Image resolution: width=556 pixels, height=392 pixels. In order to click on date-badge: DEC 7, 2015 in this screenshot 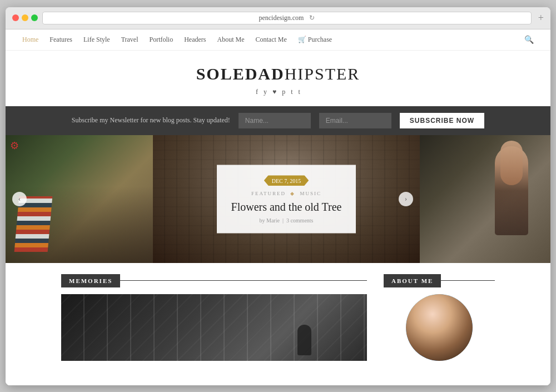, I will do `click(287, 180)`.